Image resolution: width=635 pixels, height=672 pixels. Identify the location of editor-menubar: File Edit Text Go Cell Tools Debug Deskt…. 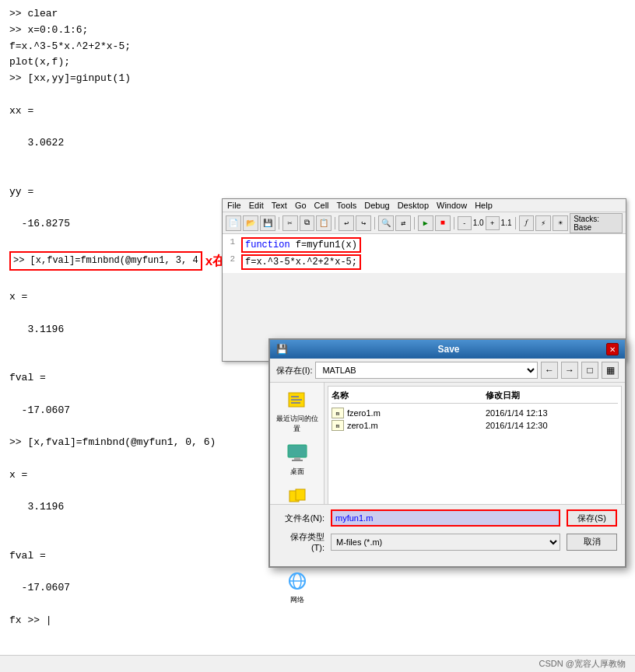
(424, 205).